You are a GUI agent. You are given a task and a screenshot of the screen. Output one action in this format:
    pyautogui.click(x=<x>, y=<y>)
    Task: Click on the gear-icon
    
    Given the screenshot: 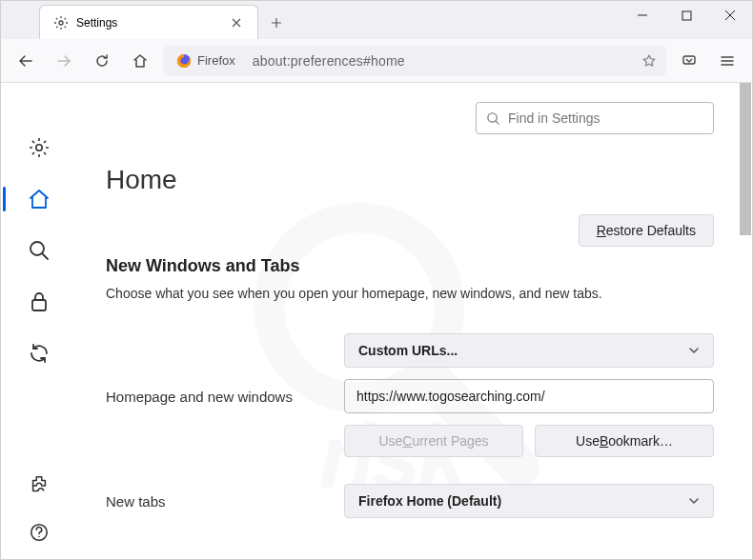 What is the action you would take?
    pyautogui.click(x=61, y=23)
    